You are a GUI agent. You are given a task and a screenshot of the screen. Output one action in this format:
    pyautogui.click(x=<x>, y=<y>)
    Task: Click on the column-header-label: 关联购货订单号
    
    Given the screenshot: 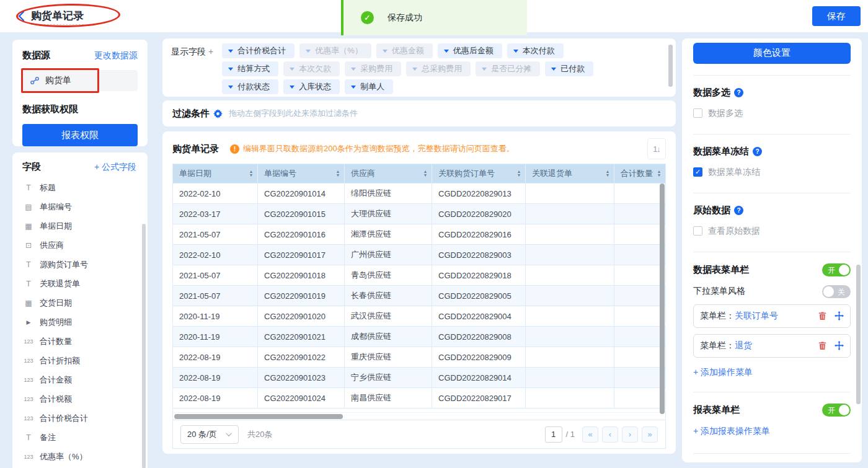 What is the action you would take?
    pyautogui.click(x=466, y=174)
    